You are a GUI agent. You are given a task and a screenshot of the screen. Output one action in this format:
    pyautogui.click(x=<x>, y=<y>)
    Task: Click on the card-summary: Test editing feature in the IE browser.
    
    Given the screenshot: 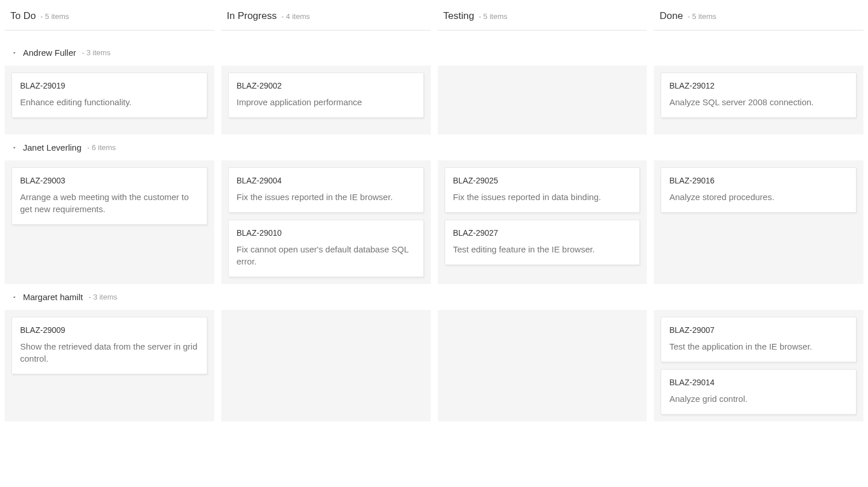 What is the action you would take?
    pyautogui.click(x=542, y=250)
    